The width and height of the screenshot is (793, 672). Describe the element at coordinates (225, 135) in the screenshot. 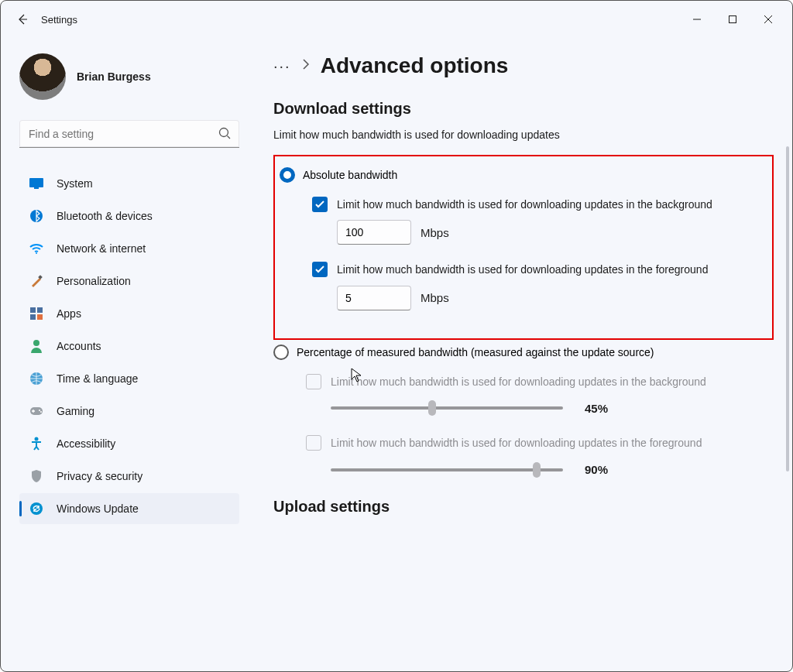

I see `search-icon` at that location.